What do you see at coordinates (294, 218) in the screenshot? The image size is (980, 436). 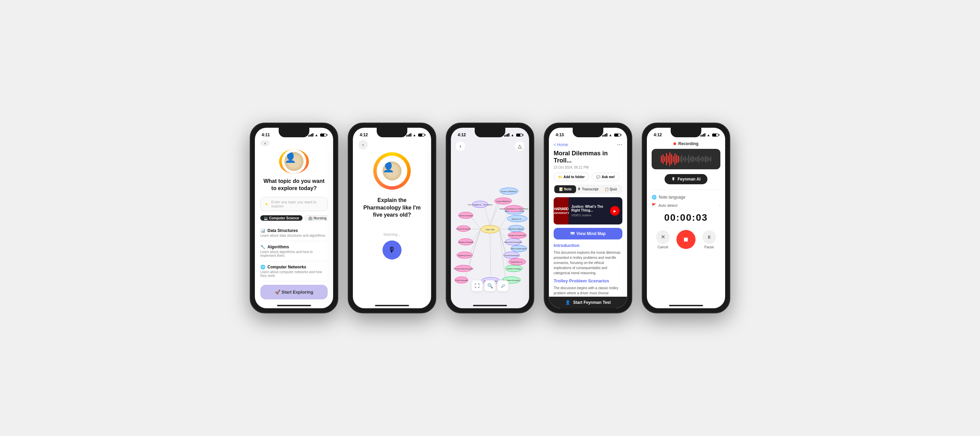 I see `topics-row-1: 💻 Computer Science 🏥 Nursing 📊 Busin...` at bounding box center [294, 218].